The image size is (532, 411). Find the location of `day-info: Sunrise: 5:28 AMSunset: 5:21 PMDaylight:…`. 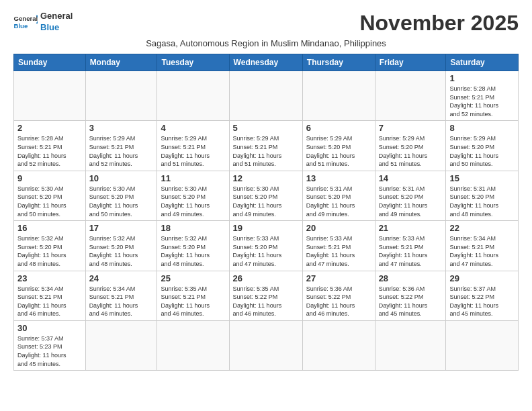

day-info: Sunrise: 5:28 AMSunset: 5:21 PMDaylight:… is located at coordinates (50, 151).